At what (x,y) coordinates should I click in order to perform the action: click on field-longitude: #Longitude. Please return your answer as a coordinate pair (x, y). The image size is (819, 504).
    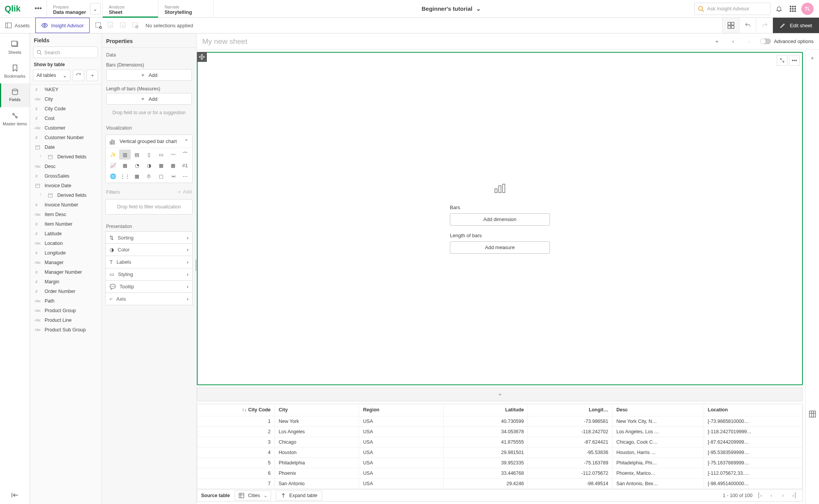
    Looking at the image, I should click on (65, 253).